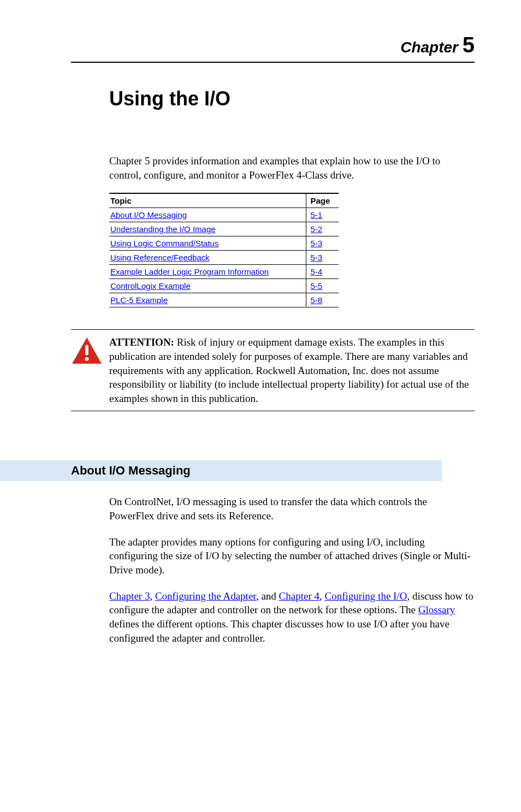 The image size is (521, 812). I want to click on section-para-2: The adapter provides many options for co…, so click(292, 556).